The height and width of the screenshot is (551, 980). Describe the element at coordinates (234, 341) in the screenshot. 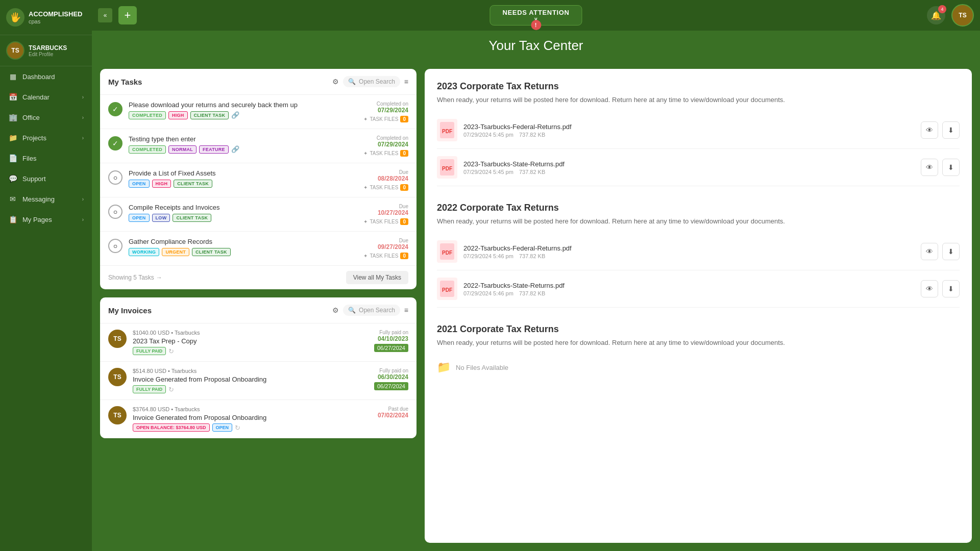

I see `invoice-name: 2023 Tax Prep - Copy` at that location.